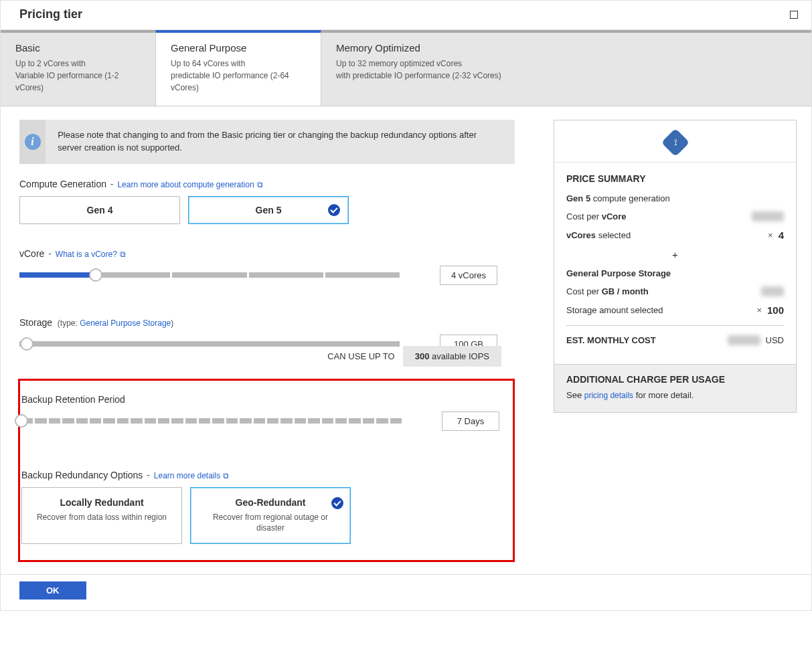 Image resolution: width=812 pixels, height=645 pixels. What do you see at coordinates (794, 15) in the screenshot?
I see `maximize-icon` at bounding box center [794, 15].